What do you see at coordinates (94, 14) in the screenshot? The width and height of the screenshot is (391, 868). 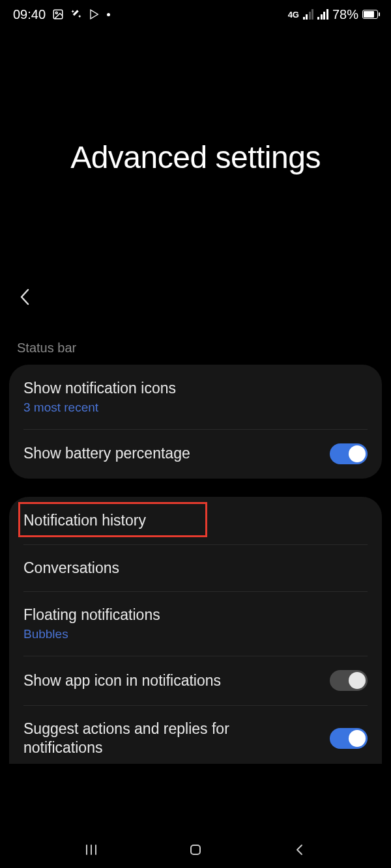 I see `play-store-icon` at bounding box center [94, 14].